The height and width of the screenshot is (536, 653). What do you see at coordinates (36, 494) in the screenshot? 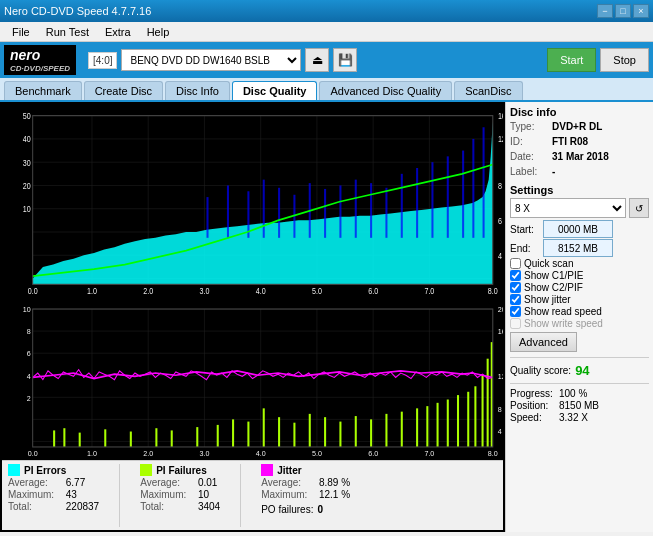
I see `pi-errors-max-label: Maximum:` at bounding box center [36, 494].